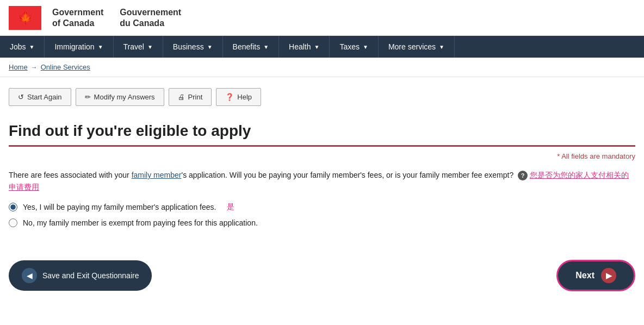 This screenshot has width=644, height=325. What do you see at coordinates (81, 276) in the screenshot?
I see `save-exit-button: ◀ Save and Exit Questionnaire` at bounding box center [81, 276].